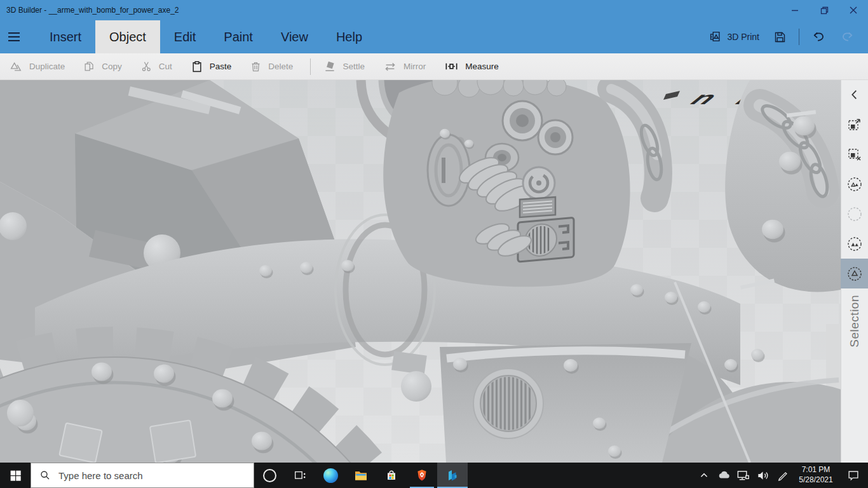 The height and width of the screenshot is (488, 868). Describe the element at coordinates (855, 95) in the screenshot. I see `chevron-left-icon` at that location.